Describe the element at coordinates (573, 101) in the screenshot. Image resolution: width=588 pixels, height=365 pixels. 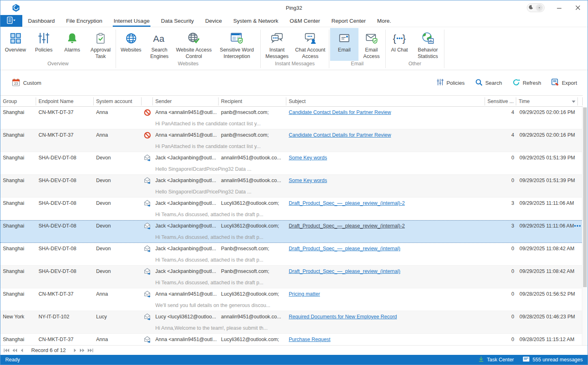
I see `filter-dropdown-icon` at that location.